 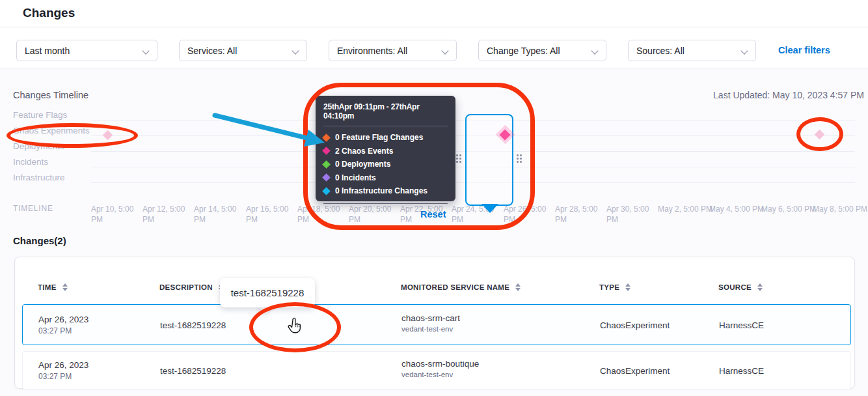 I want to click on environments-value: Environments: All, so click(x=372, y=51).